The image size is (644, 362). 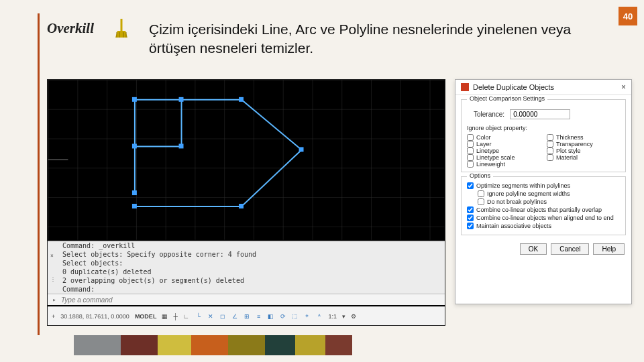 What do you see at coordinates (503, 137) in the screenshot?
I see `chk-color: Color` at bounding box center [503, 137].